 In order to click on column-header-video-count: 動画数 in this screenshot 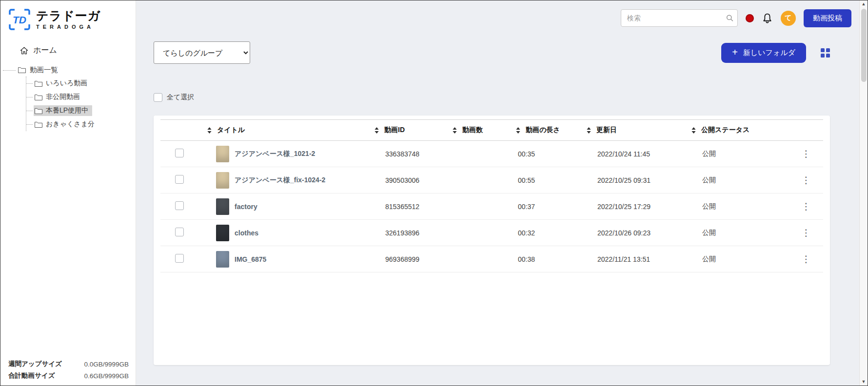, I will do `click(484, 131)`.